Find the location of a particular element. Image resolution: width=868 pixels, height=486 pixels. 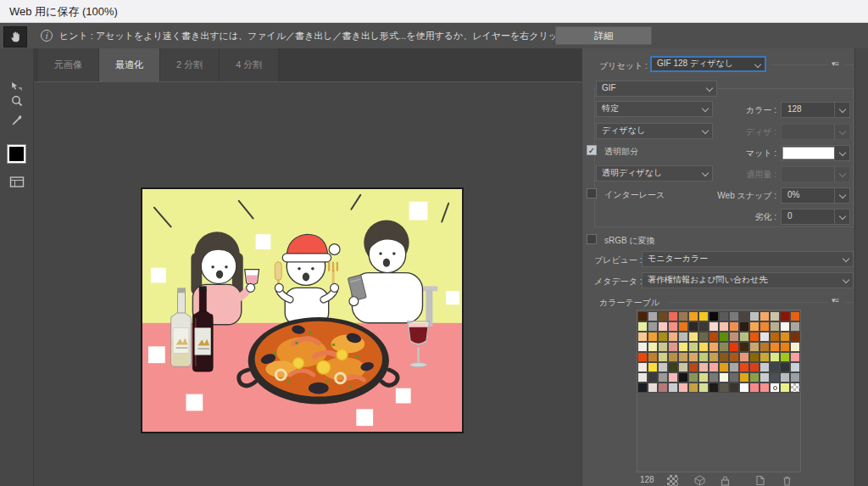

color-table-menu-icon: ▾≡ is located at coordinates (835, 300).